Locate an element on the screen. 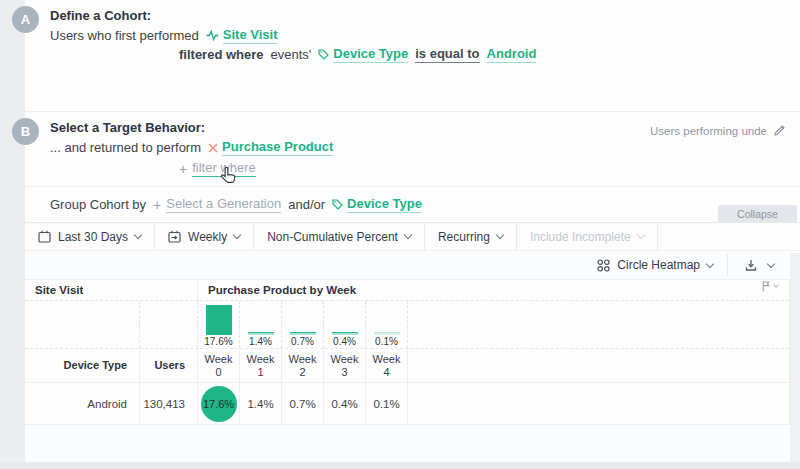 The width and height of the screenshot is (800, 469). date-range-label: Last 30 Days is located at coordinates (93, 237).